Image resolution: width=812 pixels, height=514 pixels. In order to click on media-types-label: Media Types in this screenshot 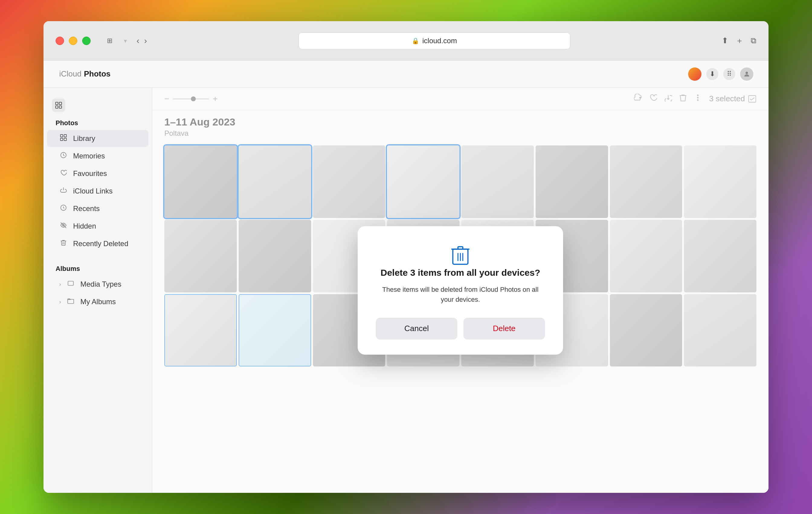, I will do `click(101, 284)`.